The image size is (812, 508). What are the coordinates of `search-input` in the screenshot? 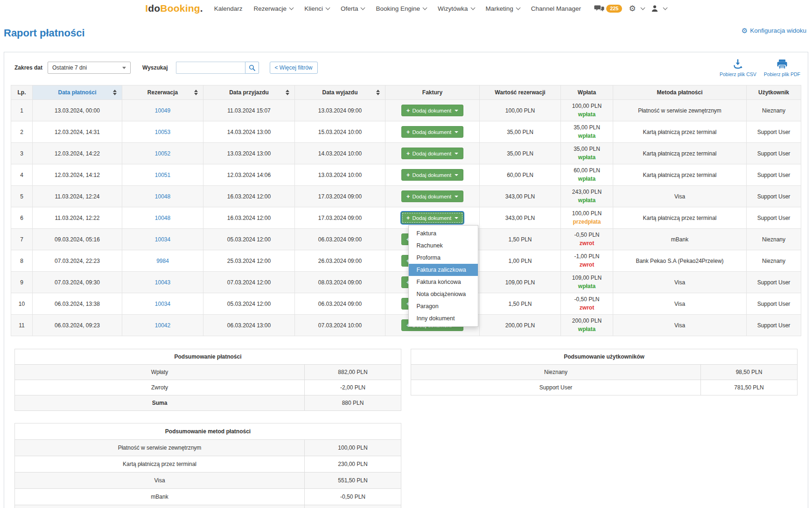 It's located at (210, 68).